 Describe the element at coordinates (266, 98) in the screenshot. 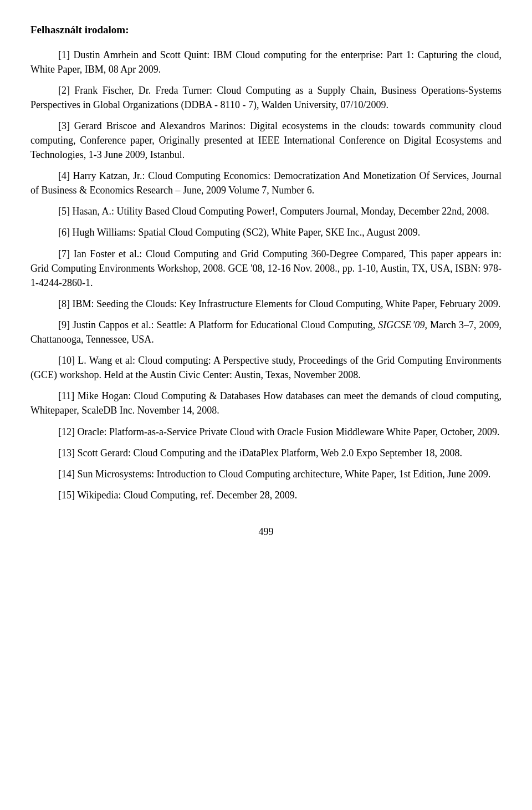

I see `reference-2-text: [2] Frank Fischer, Dr. Freda Turner: Clo…` at that location.